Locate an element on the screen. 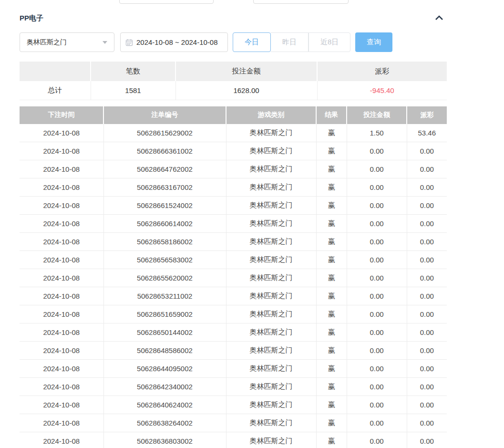 Image resolution: width=504 pixels, height=448 pixels. summary-total-label: 总计 is located at coordinates (55, 91).